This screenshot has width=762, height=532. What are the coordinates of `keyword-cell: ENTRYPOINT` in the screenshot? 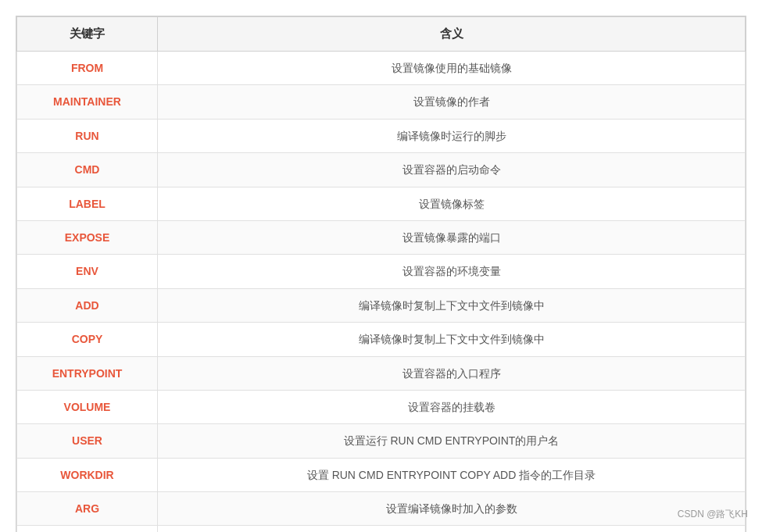 It's located at (88, 373).